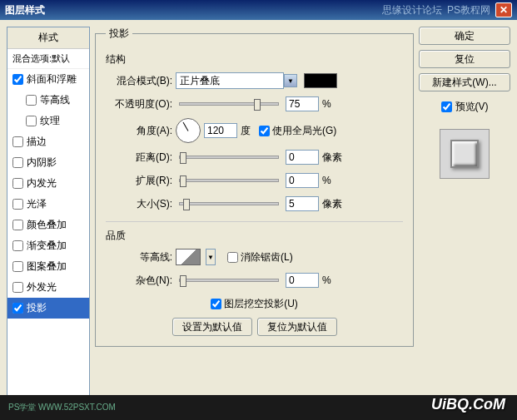 This screenshot has width=517, height=420. I want to click on opacity-unit: %, so click(335, 104).